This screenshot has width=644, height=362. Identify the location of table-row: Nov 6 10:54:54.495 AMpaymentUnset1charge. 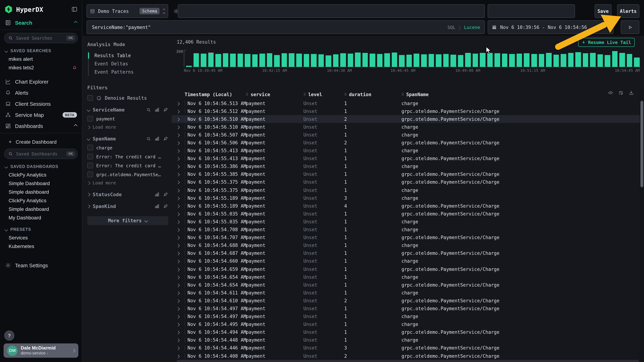
(406, 324).